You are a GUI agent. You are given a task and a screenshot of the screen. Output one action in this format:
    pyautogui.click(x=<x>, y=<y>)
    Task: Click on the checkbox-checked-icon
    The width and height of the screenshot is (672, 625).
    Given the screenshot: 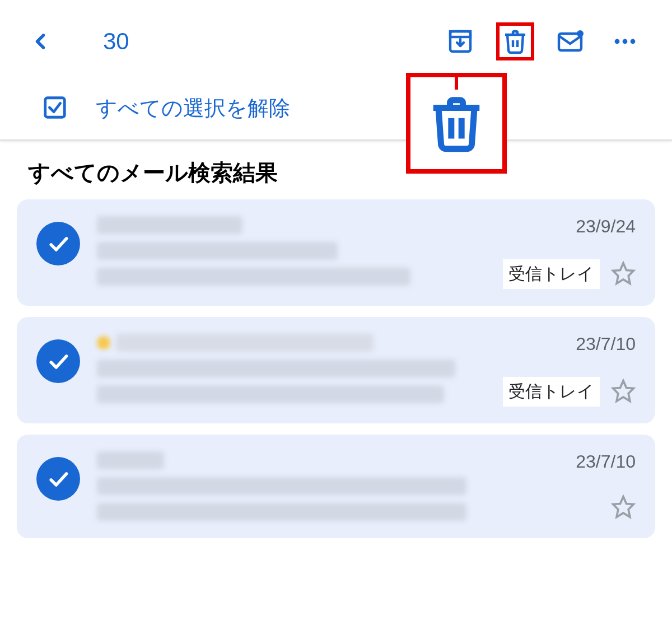 What is the action you would take?
    pyautogui.click(x=55, y=109)
    